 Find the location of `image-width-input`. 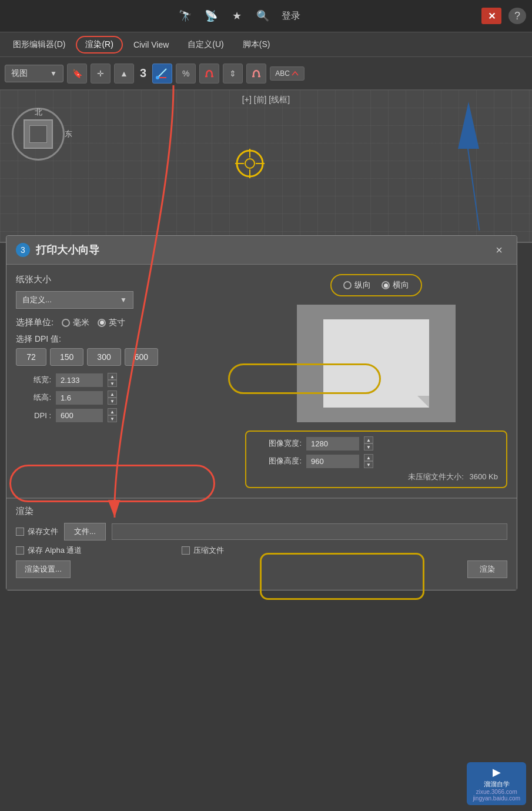

image-width-input is located at coordinates (333, 443).